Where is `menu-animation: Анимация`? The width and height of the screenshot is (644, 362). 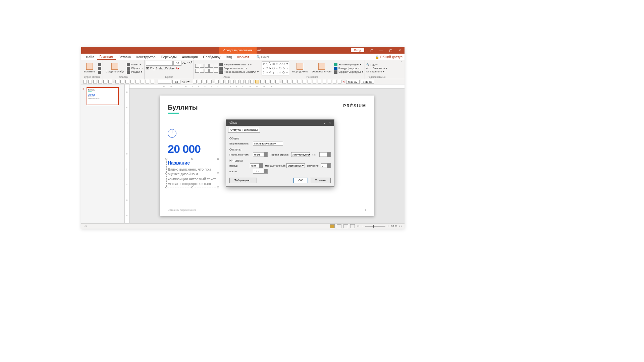
menu-animation: Анимация is located at coordinates (190, 57).